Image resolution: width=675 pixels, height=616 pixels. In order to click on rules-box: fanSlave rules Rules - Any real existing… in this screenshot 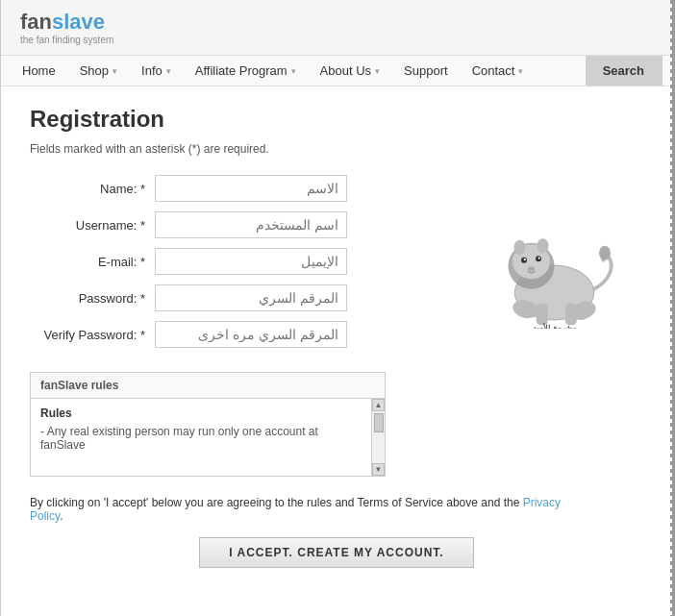, I will do `click(208, 425)`.